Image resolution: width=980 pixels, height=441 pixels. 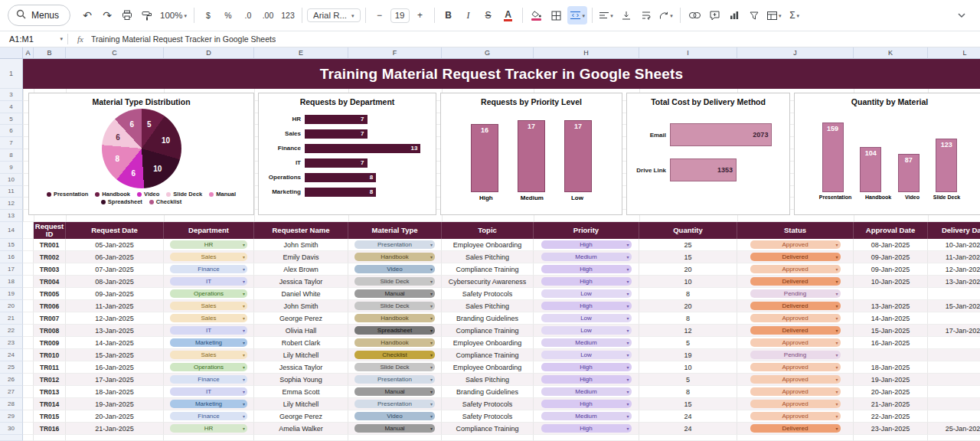 I want to click on cell-request-id: TR012, so click(x=50, y=380).